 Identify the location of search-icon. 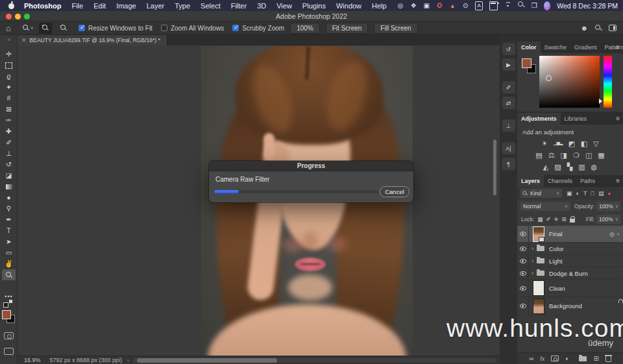
(598, 28).